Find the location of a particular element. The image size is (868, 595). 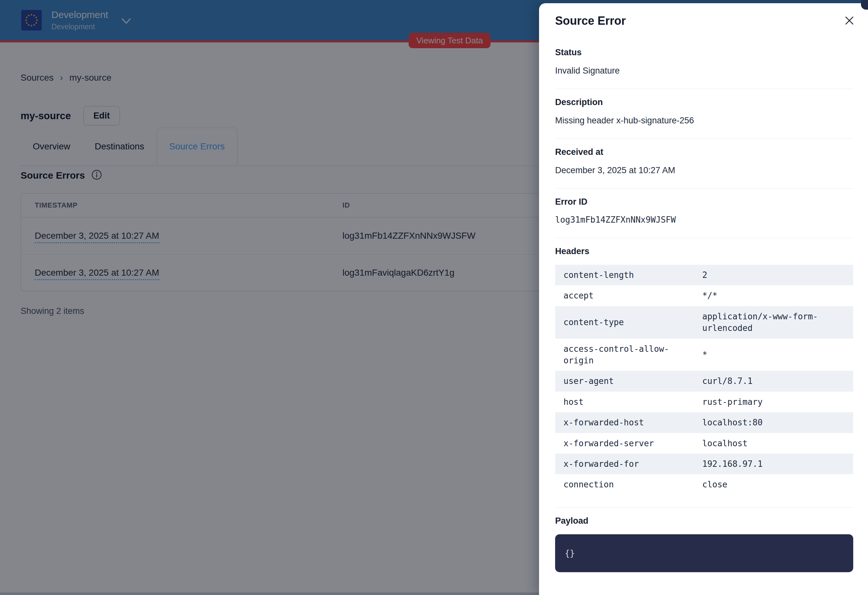

description-label: Description is located at coordinates (704, 102).